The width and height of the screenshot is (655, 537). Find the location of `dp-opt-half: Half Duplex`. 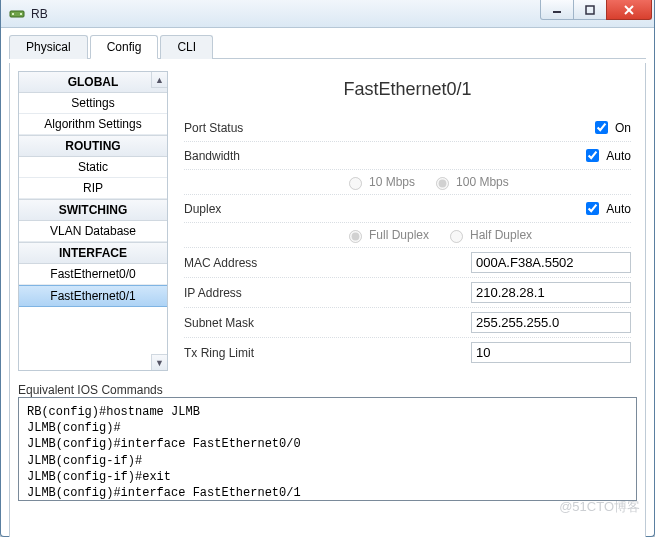

dp-opt-half: Half Duplex is located at coordinates (488, 235).